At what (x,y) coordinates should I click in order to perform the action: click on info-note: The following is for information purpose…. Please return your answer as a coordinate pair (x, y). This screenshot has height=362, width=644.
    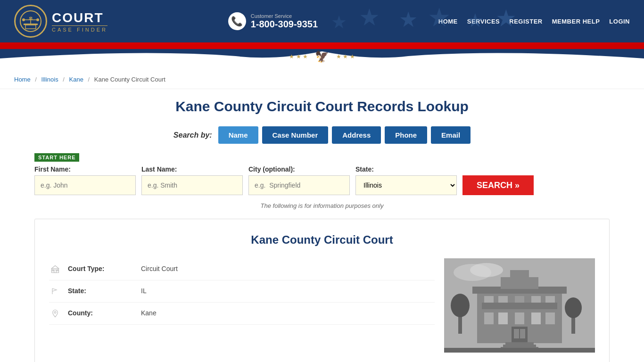
    Looking at the image, I should click on (322, 206).